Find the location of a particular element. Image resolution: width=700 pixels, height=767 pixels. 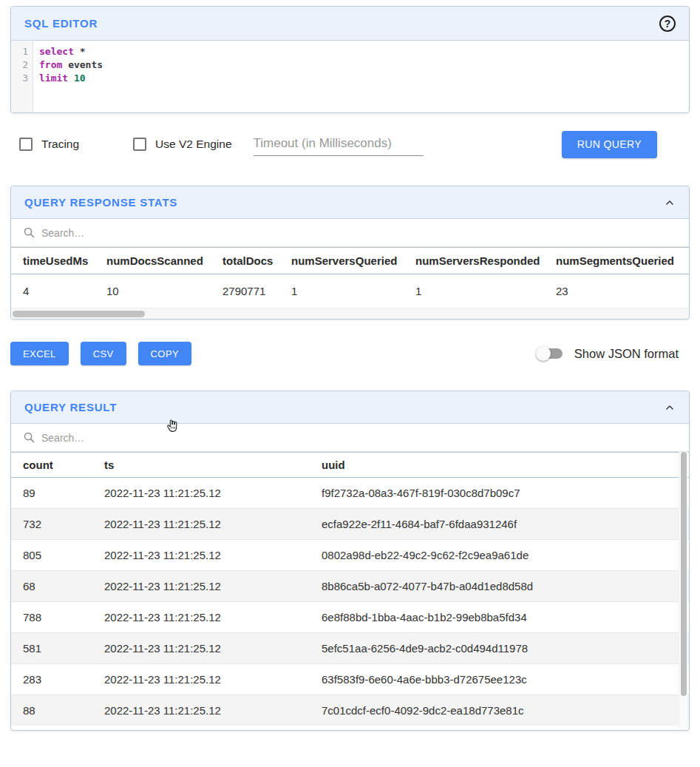

table-cell: ecfa922e-2f11-4684-baf7-6fdaa931246f is located at coordinates (500, 524).